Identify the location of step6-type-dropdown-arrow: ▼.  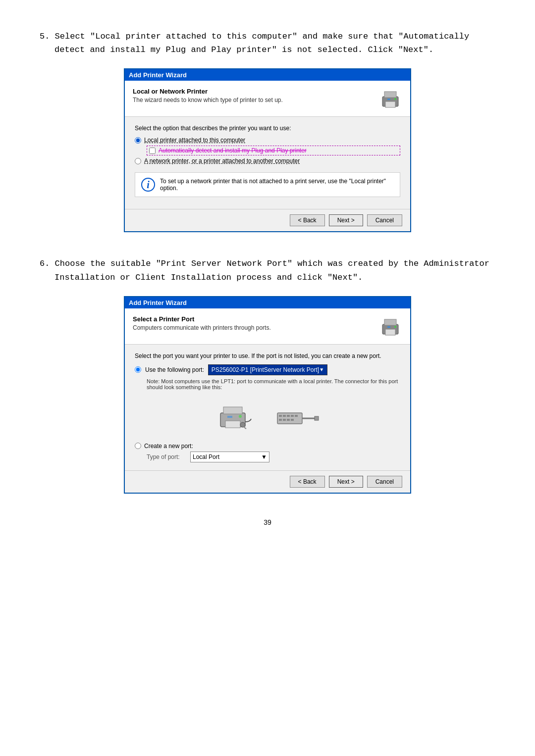
(264, 457).